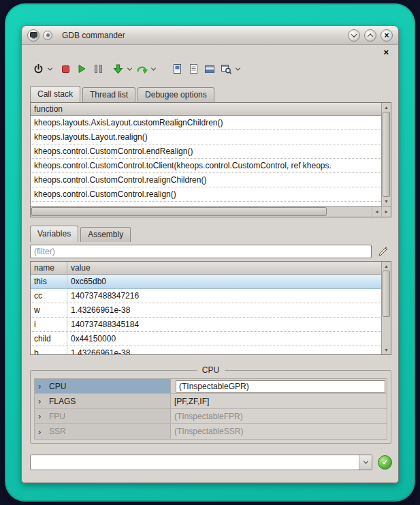 This screenshot has width=420, height=505. Describe the element at coordinates (206, 151) in the screenshot. I see `callstack-row: kheops.control.CustomControl.endRealign(…` at that location.